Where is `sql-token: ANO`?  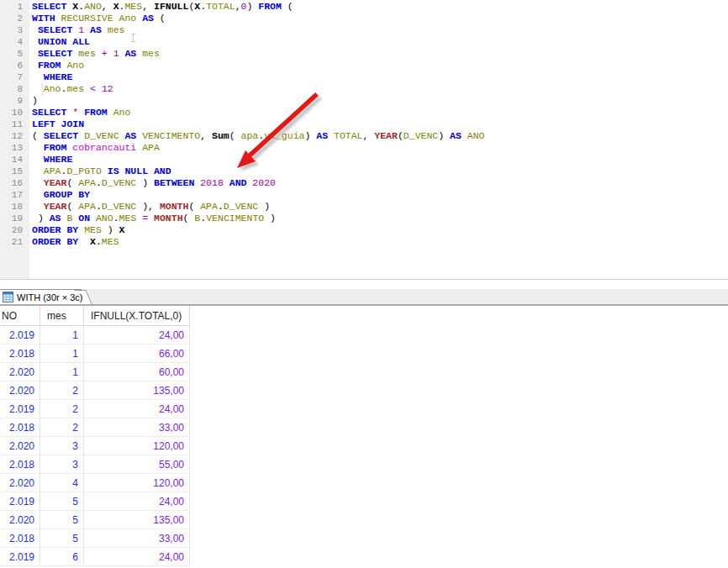
sql-token: ANO is located at coordinates (104, 218).